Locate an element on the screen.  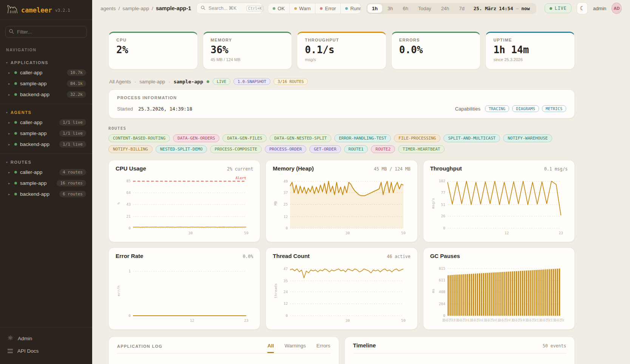
dark-mode-toggle: ☾ is located at coordinates (582, 8).